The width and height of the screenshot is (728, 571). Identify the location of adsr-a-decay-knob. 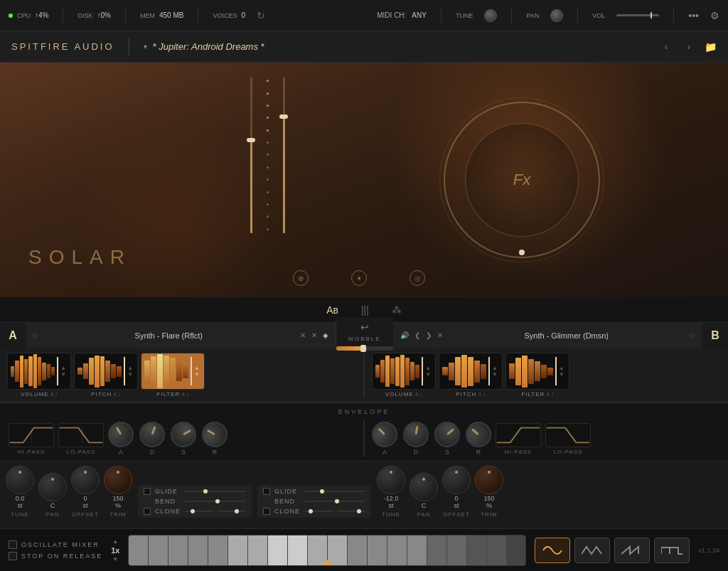
(152, 434).